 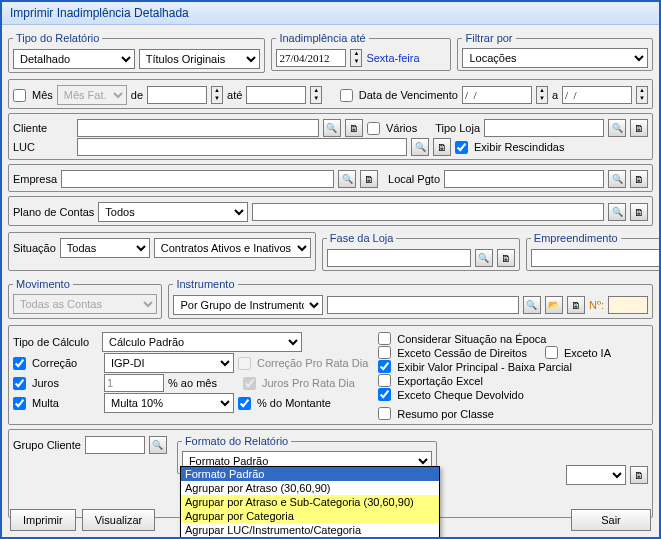 I want to click on label-no: Nº:, so click(x=596, y=305).